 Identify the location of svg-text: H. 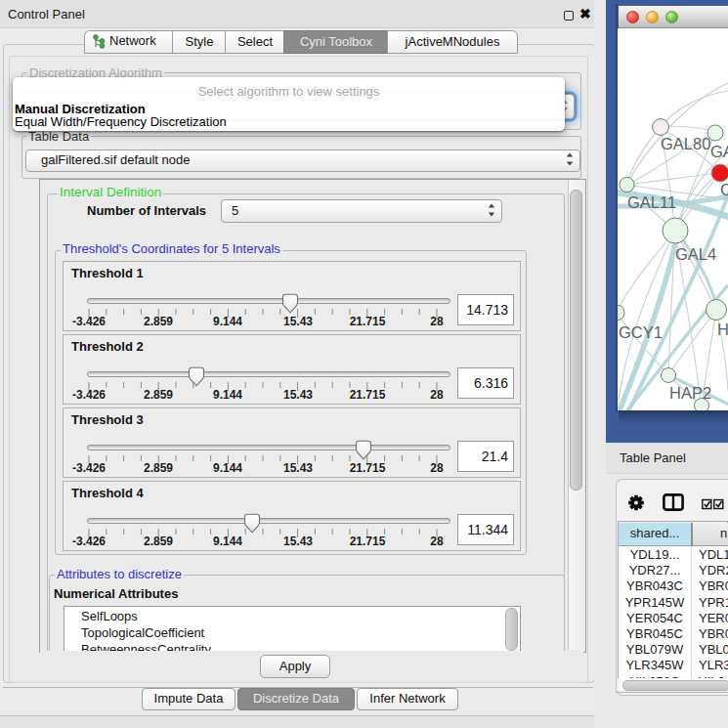
(723, 329).